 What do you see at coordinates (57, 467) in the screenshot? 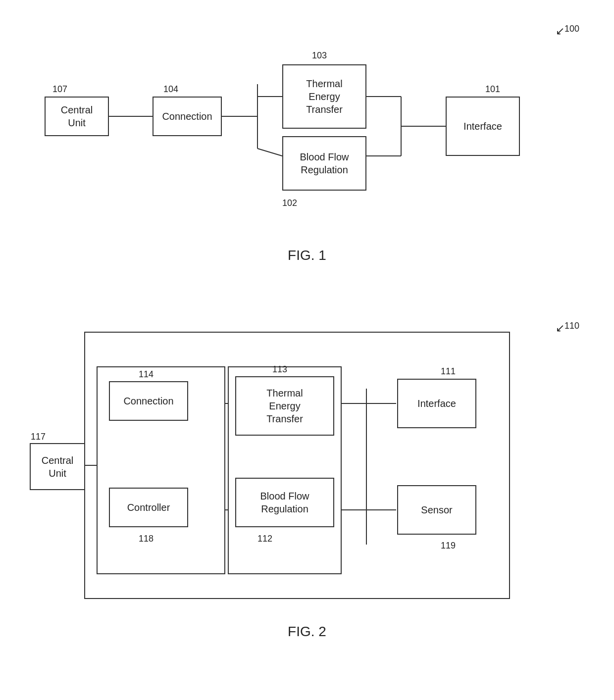
I see `fig2-central-unit-label: CentralUnit` at bounding box center [57, 467].